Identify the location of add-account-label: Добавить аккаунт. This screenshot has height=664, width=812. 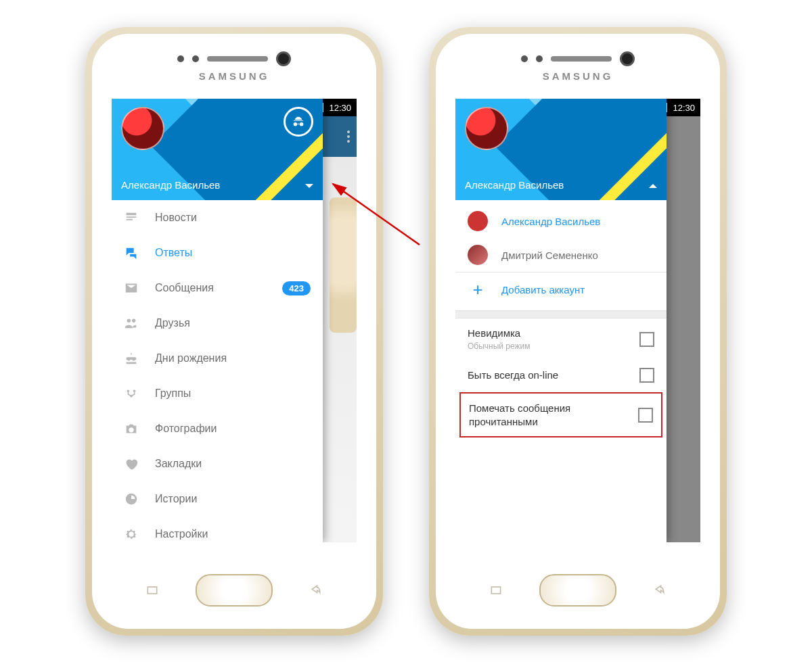
(543, 289).